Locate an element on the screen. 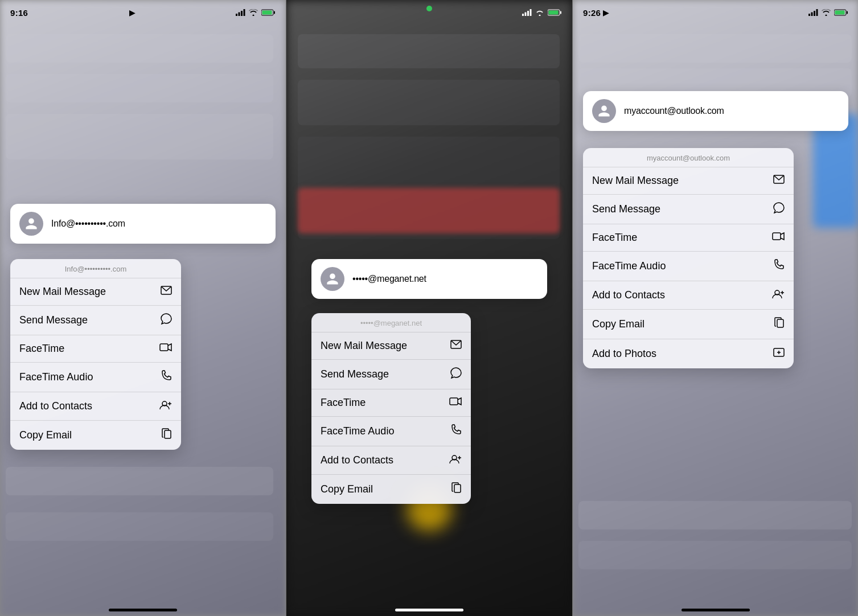  menu-item-send-message-1: Send Message is located at coordinates (96, 321).